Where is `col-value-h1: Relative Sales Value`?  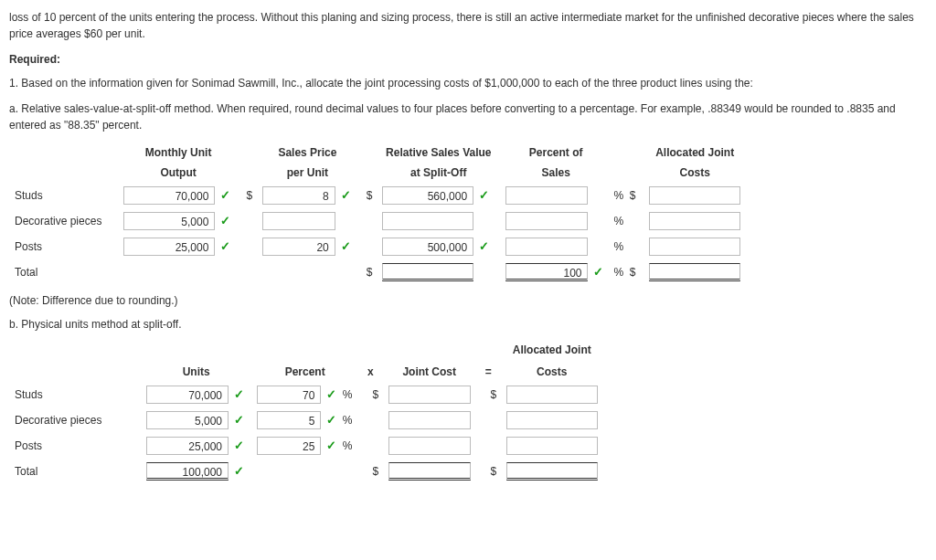
col-value-h1: Relative Sales Value is located at coordinates (439, 153).